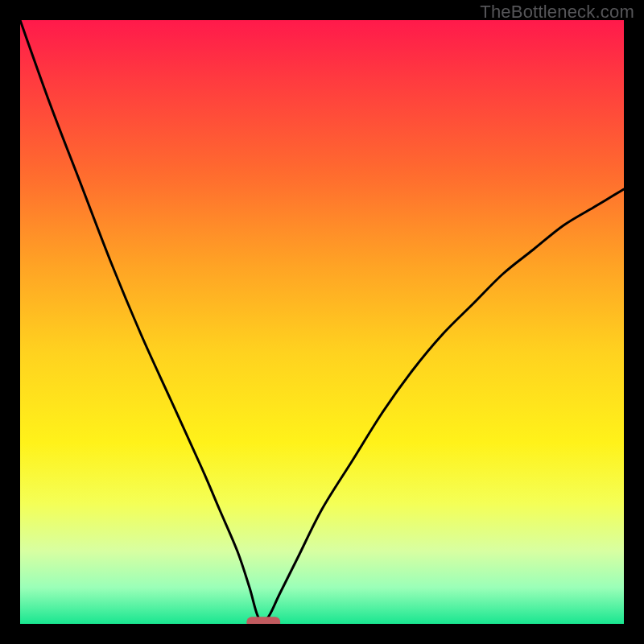 This screenshot has width=644, height=644. Describe the element at coordinates (263, 620) in the screenshot. I see `minimum-marker` at that location.